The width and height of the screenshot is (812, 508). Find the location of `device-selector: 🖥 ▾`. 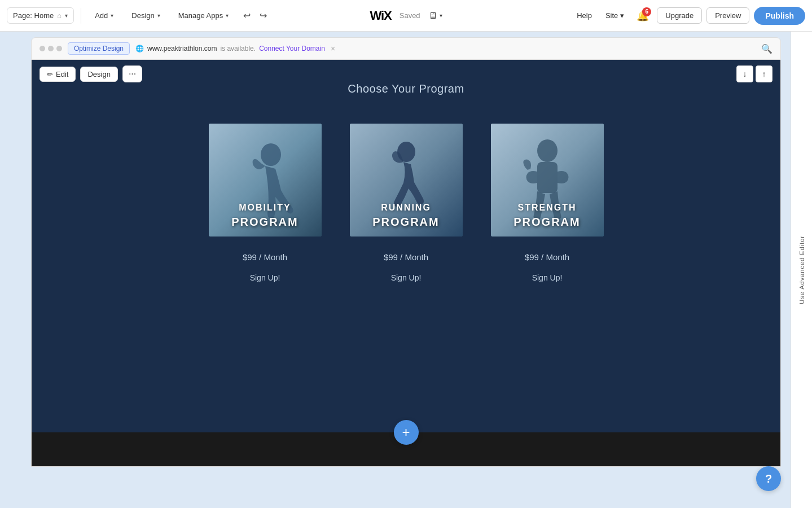

device-selector: 🖥 ▾ is located at coordinates (436, 16).